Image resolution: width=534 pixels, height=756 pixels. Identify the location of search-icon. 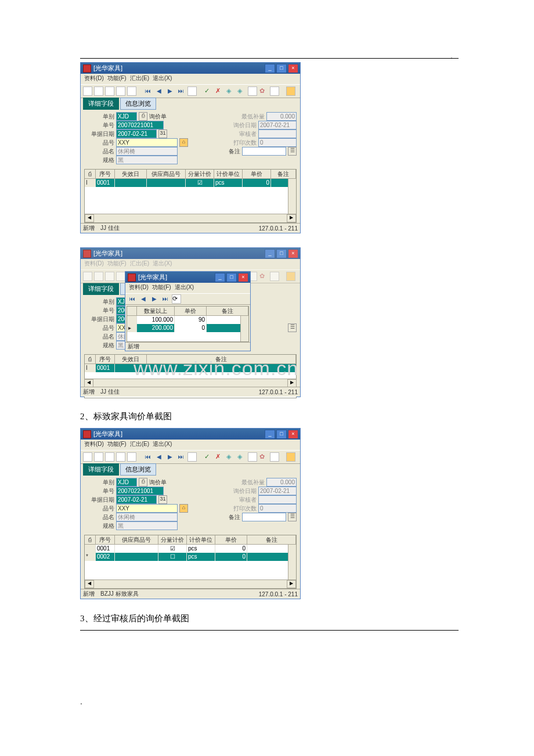
(99, 457).